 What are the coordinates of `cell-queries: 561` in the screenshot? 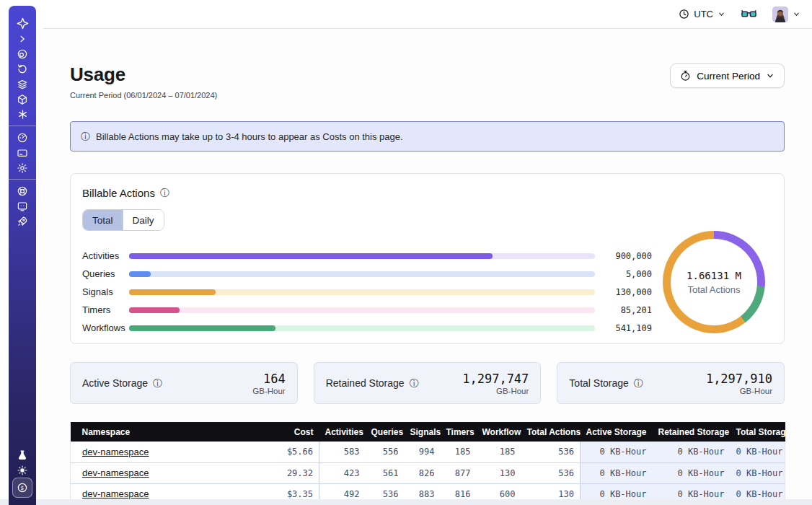 It's located at (385, 473).